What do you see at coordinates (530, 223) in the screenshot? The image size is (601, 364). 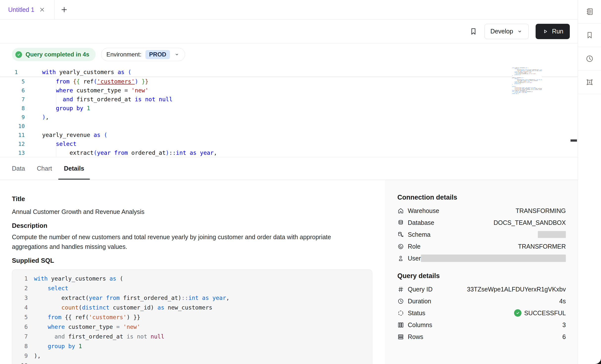 I see `detail-value: DOCS_TEAM_SANDBOX` at bounding box center [530, 223].